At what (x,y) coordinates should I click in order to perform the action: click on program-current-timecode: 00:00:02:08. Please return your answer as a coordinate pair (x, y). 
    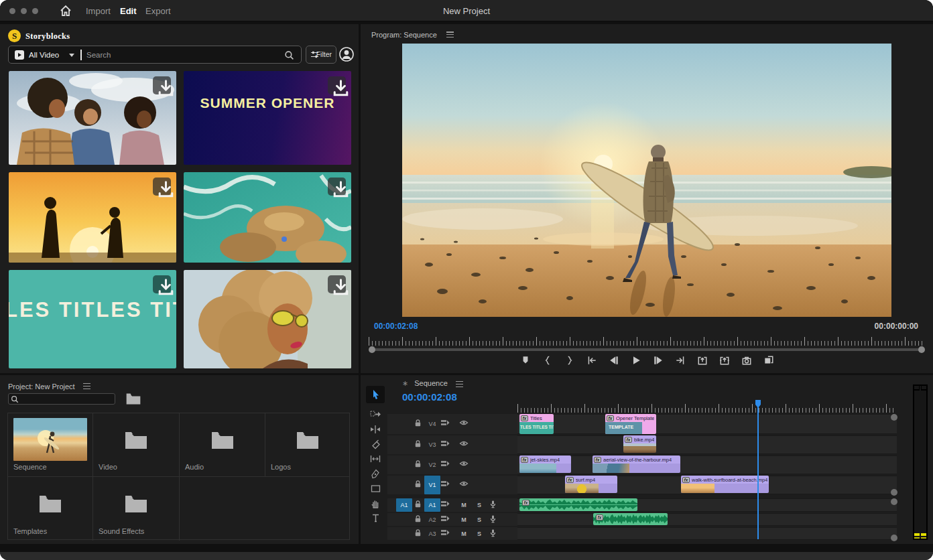
    Looking at the image, I should click on (395, 326).